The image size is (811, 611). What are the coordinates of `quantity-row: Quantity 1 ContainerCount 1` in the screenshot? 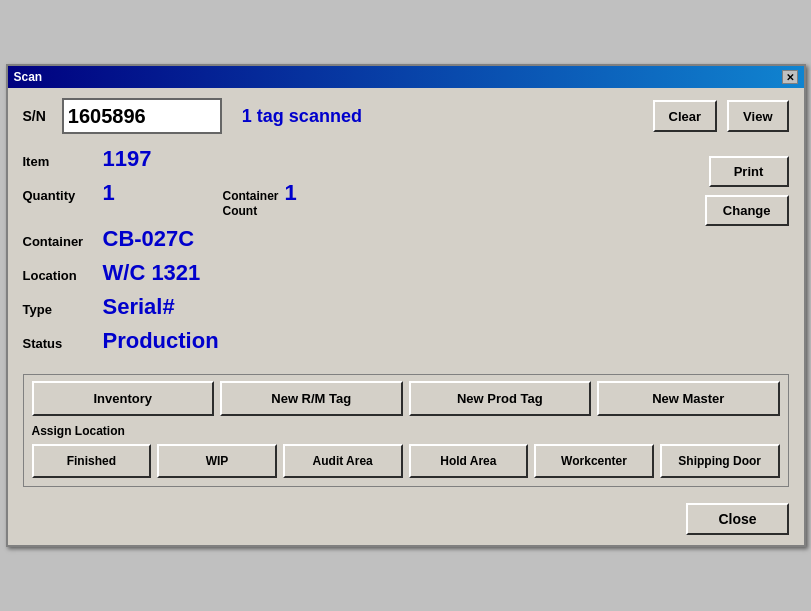 It's located at (359, 199).